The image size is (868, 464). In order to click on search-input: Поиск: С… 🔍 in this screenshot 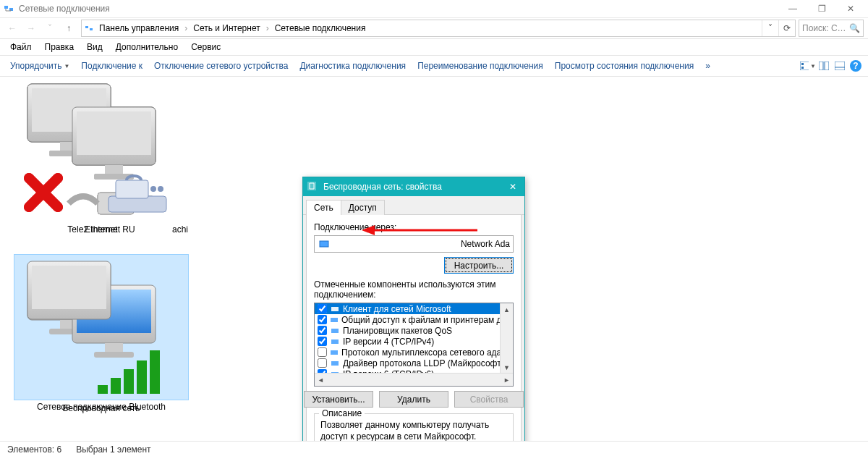, I will do `click(831, 28)`.